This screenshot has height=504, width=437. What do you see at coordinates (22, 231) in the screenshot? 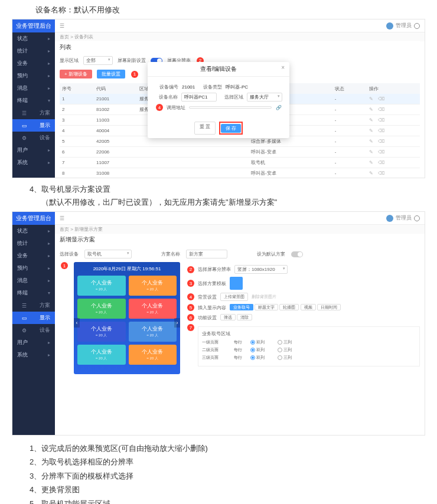
I see `sidebar-label: 状态` at bounding box center [22, 231].